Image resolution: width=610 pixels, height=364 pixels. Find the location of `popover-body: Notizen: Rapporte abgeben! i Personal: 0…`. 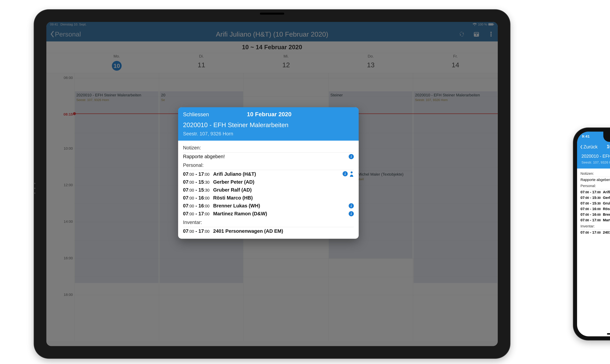

popover-body: Notizen: Rapporte abgeben! i Personal: 0… is located at coordinates (268, 190).